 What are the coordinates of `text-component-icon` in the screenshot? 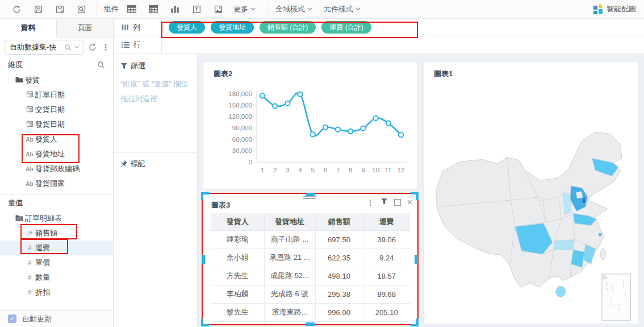 It's located at (196, 9).